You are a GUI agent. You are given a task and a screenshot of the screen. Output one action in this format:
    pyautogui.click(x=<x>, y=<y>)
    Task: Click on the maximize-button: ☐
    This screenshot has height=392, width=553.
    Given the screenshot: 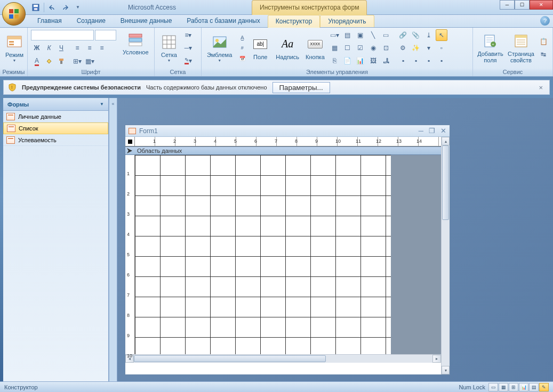 What is the action you would take?
    pyautogui.click(x=522, y=5)
    